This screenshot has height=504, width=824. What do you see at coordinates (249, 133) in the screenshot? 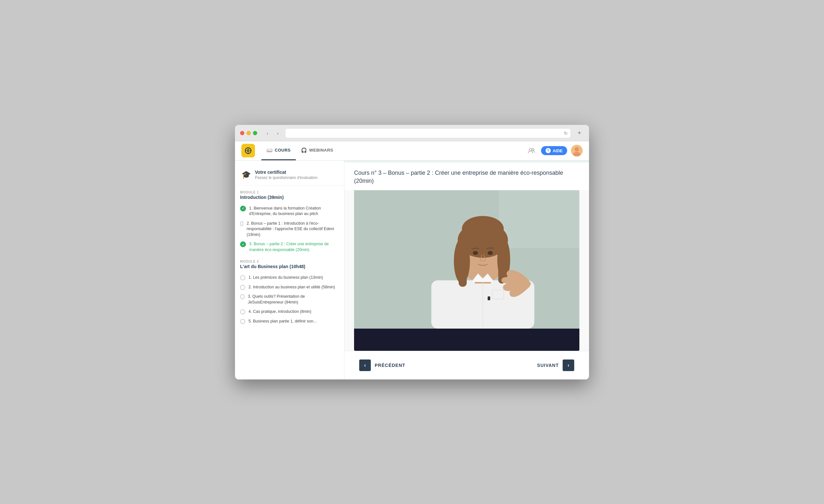
I see `minimize-button` at bounding box center [249, 133].